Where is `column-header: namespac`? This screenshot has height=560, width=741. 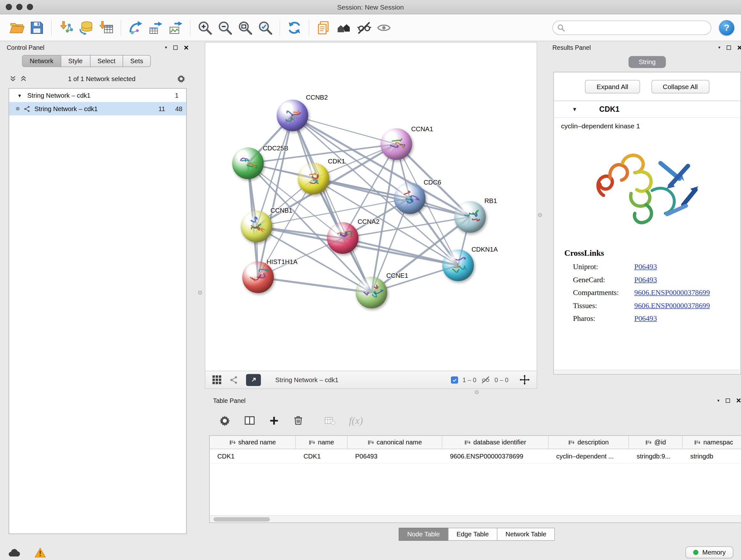
column-header: namespac is located at coordinates (712, 442).